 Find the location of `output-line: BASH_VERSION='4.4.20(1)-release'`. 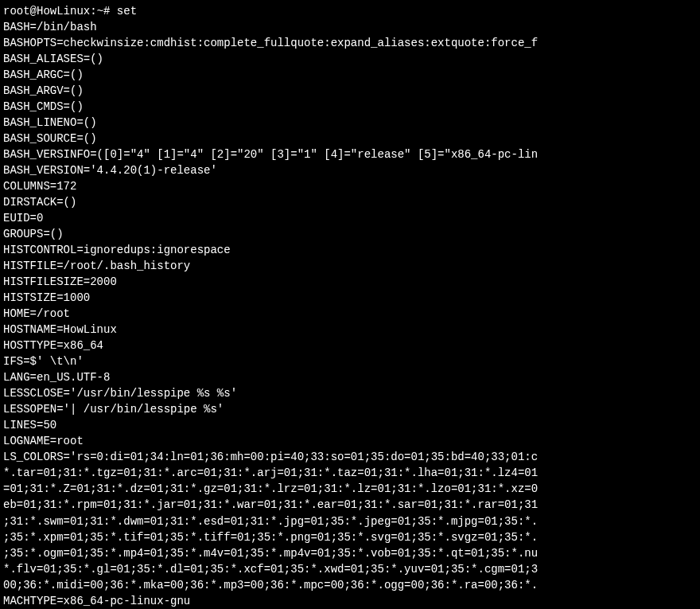

output-line: BASH_VERSION='4.4.20(1)-release' is located at coordinates (350, 170).